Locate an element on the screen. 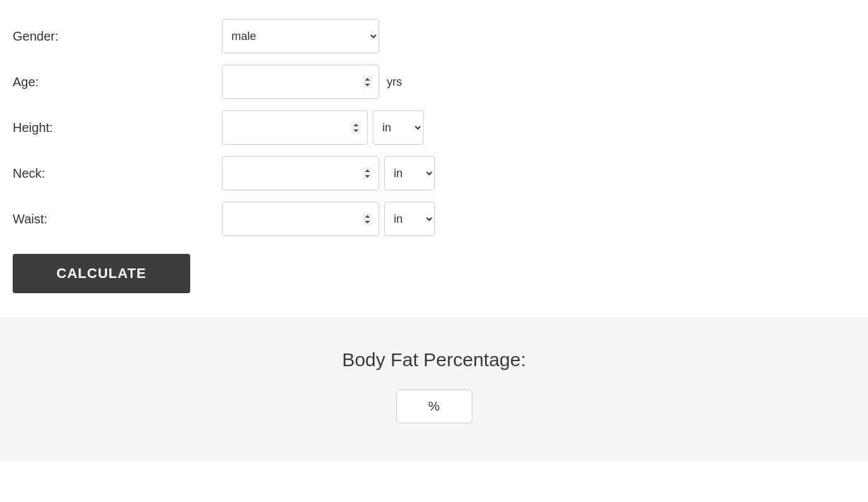  height-input is located at coordinates (295, 128).